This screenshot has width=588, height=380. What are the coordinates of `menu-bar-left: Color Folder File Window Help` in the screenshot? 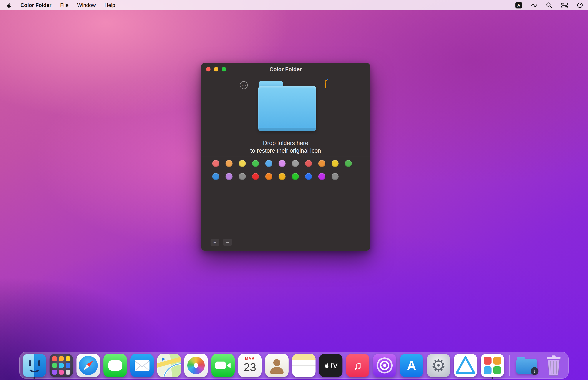 It's located at (61, 5).